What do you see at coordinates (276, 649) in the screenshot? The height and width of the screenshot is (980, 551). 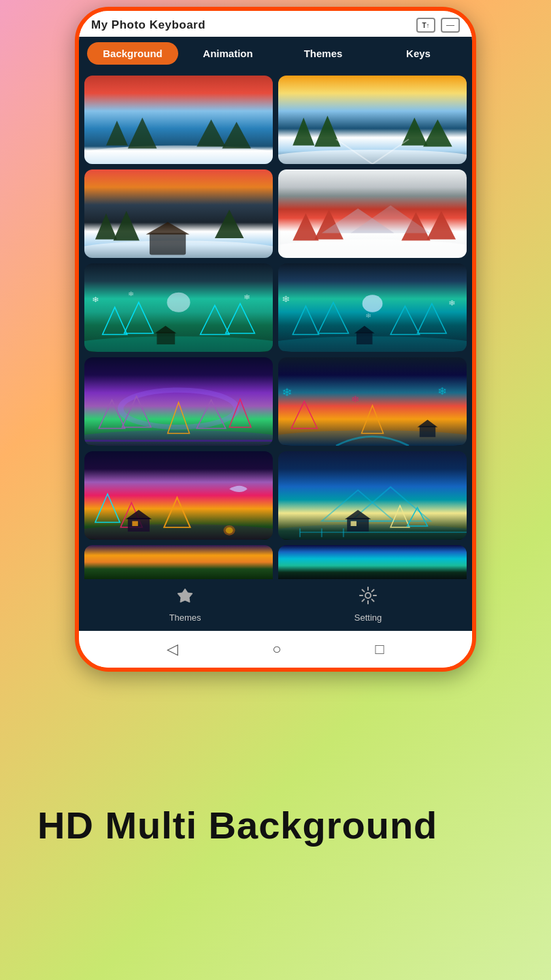 I see `android-nav-bar: ◁ ○ □` at bounding box center [276, 649].